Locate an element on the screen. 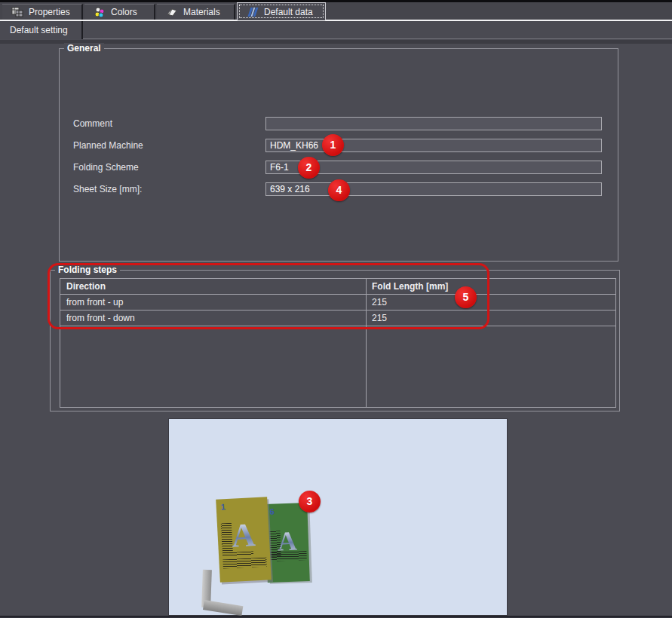 The image size is (672, 618). sheet-size-label: Sheet Size [mm]: is located at coordinates (107, 189).